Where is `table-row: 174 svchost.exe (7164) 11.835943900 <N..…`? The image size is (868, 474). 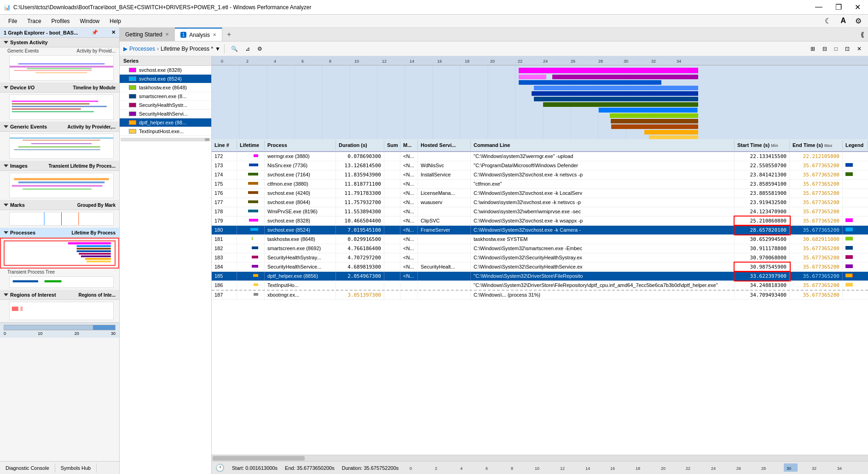
table-row: 174 svchost.exe (7164) 11.835943900 <N..… is located at coordinates (540, 175).